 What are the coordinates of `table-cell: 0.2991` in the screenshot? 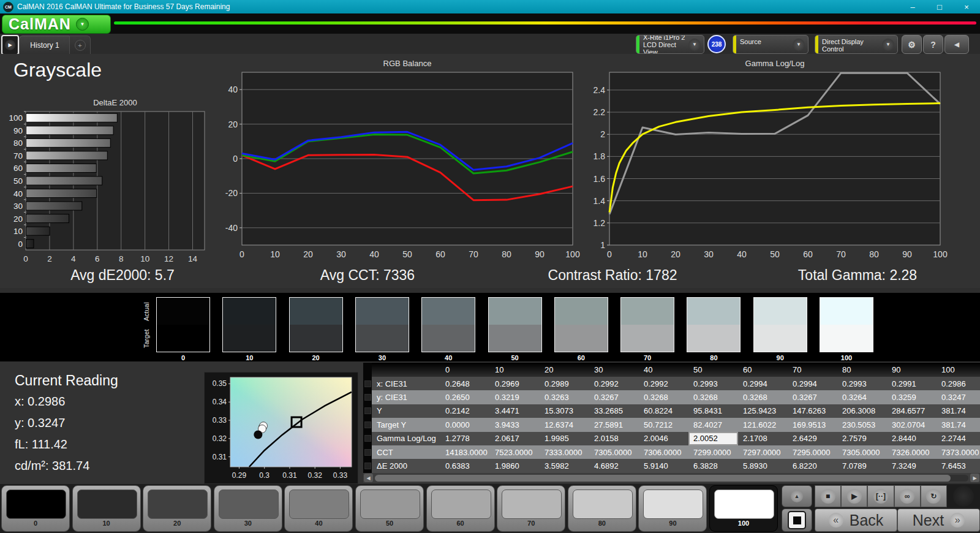 It's located at (911, 384).